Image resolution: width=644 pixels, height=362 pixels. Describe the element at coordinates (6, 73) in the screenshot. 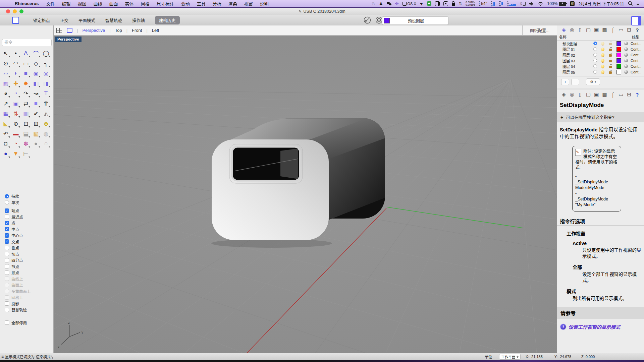

I see `surface-plane-icon: ▱` at that location.